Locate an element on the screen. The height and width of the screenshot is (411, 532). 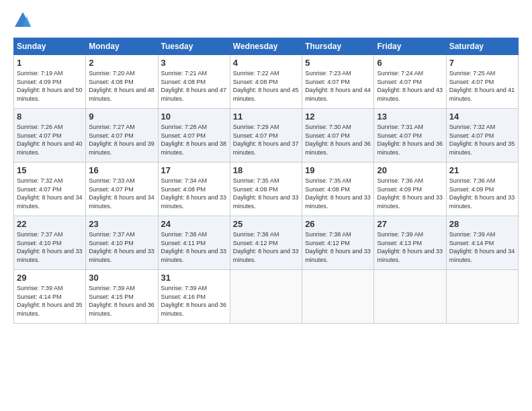
calendar-cell: 31 Sunrise: 7:39 AM Sunset: 4:16 PM Dayl… is located at coordinates (193, 297).